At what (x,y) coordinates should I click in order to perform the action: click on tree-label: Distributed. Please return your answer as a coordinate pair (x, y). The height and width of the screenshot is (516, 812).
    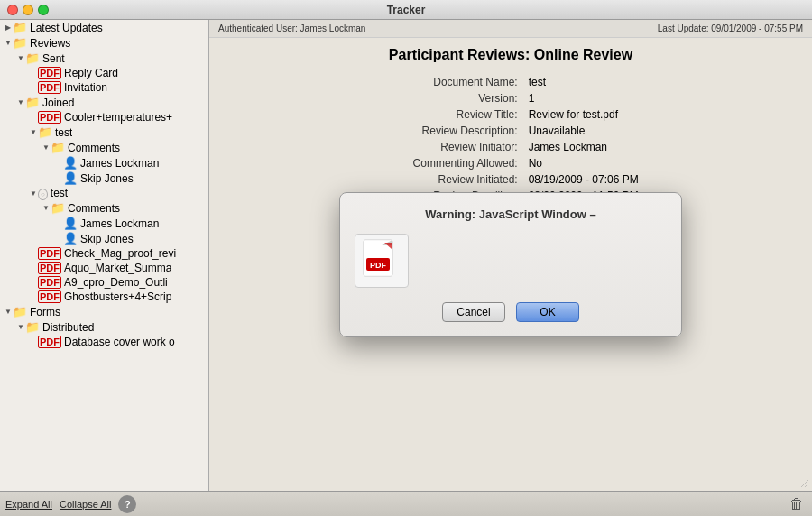
    Looking at the image, I should click on (69, 327).